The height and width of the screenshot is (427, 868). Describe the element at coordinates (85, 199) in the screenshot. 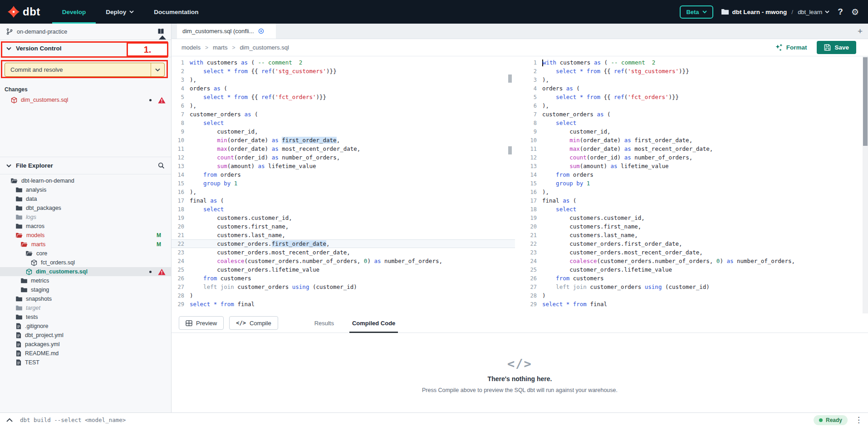

I see `file-tree-item-data: data` at that location.